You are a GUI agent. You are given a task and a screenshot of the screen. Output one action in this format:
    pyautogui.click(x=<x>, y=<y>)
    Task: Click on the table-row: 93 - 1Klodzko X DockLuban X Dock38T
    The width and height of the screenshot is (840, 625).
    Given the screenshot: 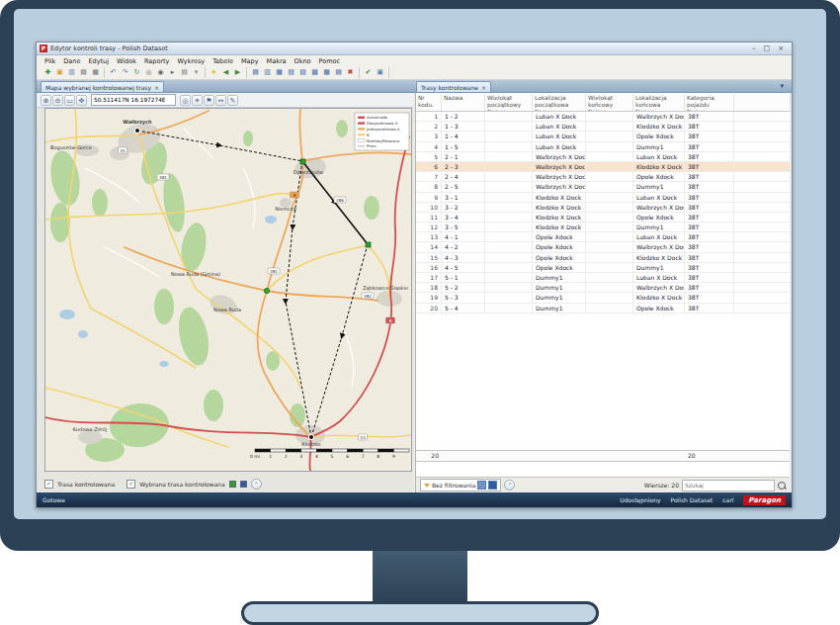 What is the action you would take?
    pyautogui.click(x=603, y=198)
    